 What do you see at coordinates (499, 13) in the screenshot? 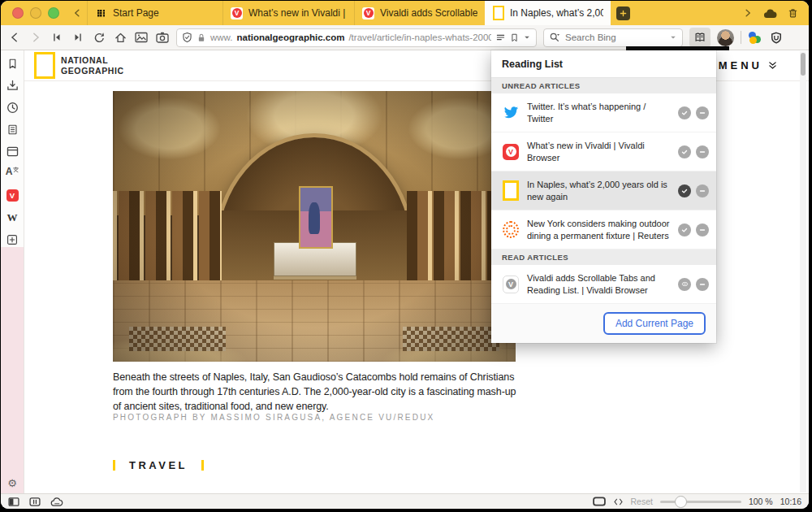
I see `natgeo-favicon` at bounding box center [499, 13].